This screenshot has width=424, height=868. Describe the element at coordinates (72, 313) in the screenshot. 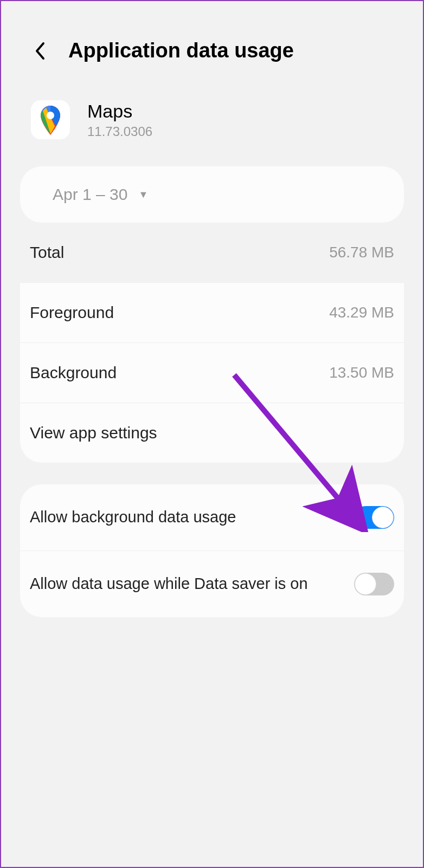

I see `stat-label: Foreground` at that location.